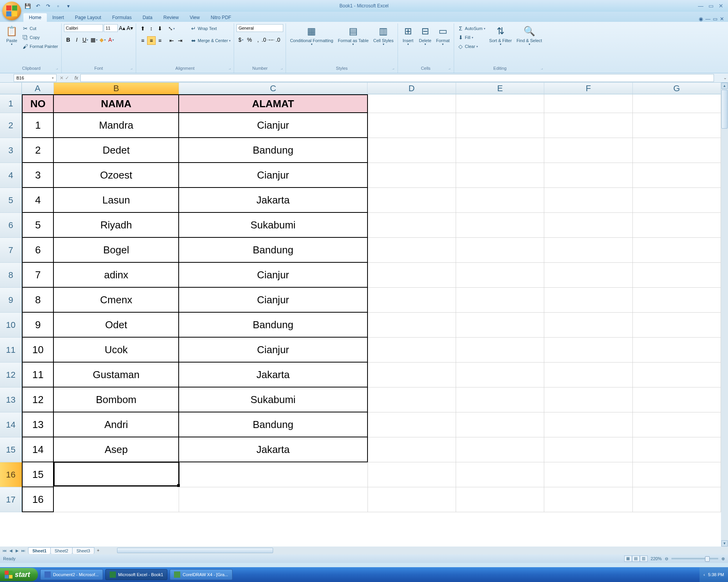 The image size is (728, 582). What do you see at coordinates (38, 126) in the screenshot?
I see `data-cell: 1` at bounding box center [38, 126].